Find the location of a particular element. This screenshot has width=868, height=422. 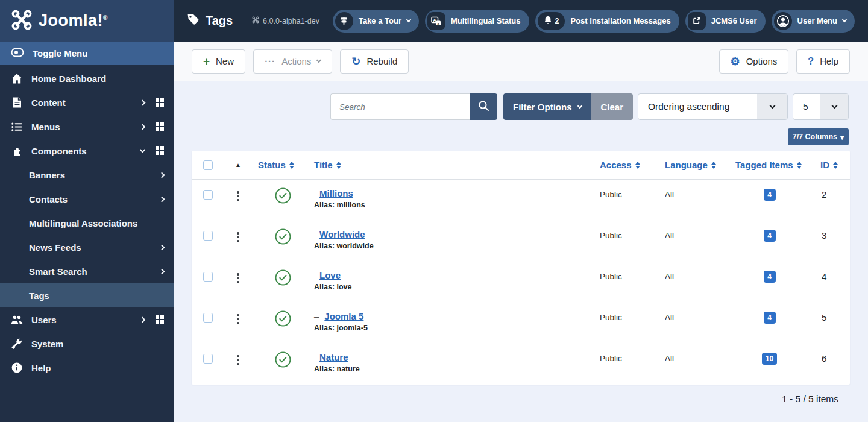

sort-status-header: Status is located at coordinates (283, 165).